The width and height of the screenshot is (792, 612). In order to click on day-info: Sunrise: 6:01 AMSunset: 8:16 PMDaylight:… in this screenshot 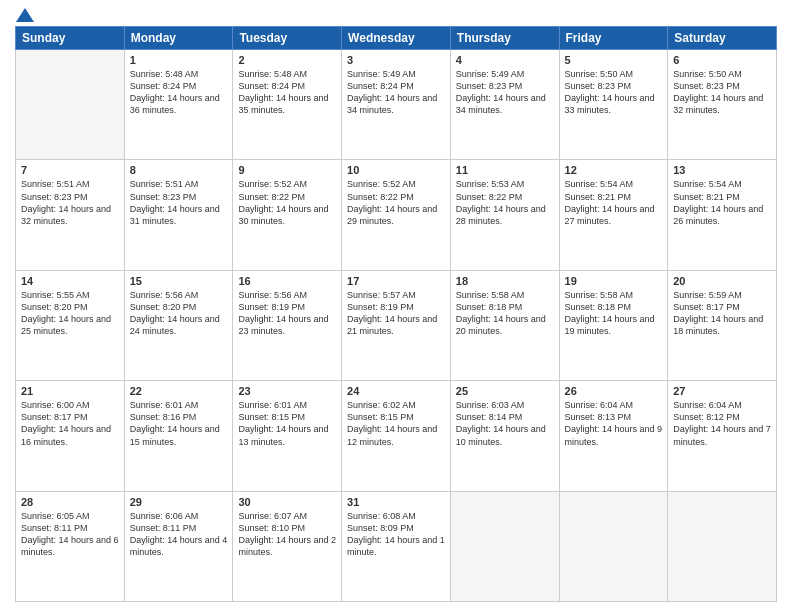, I will do `click(179, 424)`.